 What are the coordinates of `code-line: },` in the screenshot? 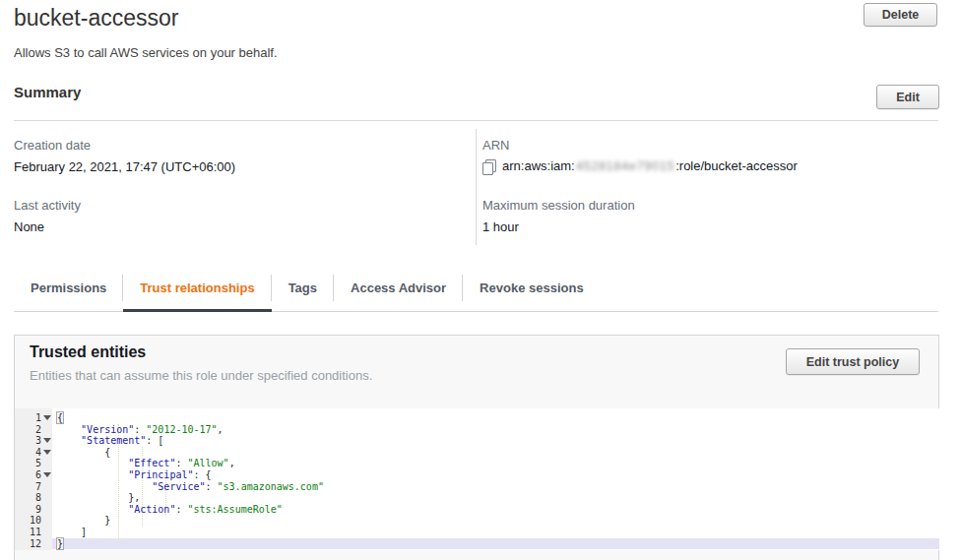 It's located at (498, 498).